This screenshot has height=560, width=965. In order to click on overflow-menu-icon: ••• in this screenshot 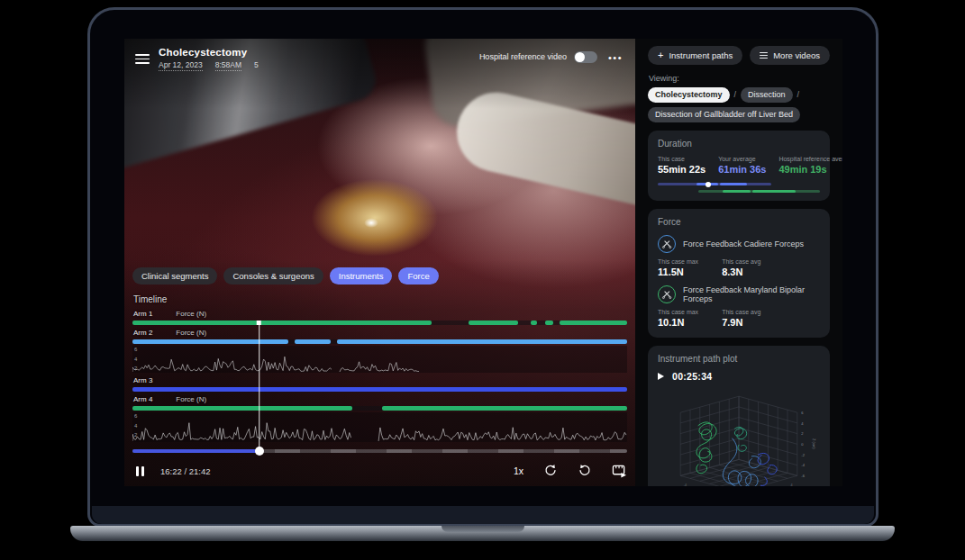, I will do `click(614, 57)`.